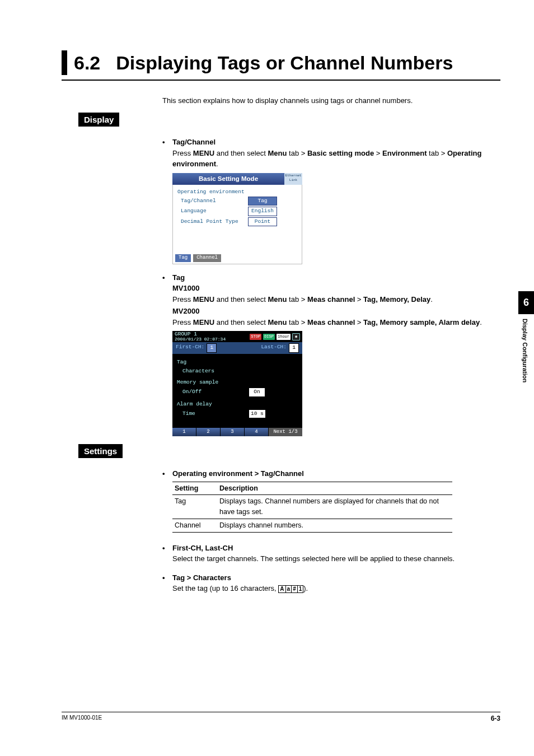 Image resolution: width=534 pixels, height=756 pixels. I want to click on tag-channel-instruction: Press MENU and then select Menu tab > Ba…, so click(336, 159).